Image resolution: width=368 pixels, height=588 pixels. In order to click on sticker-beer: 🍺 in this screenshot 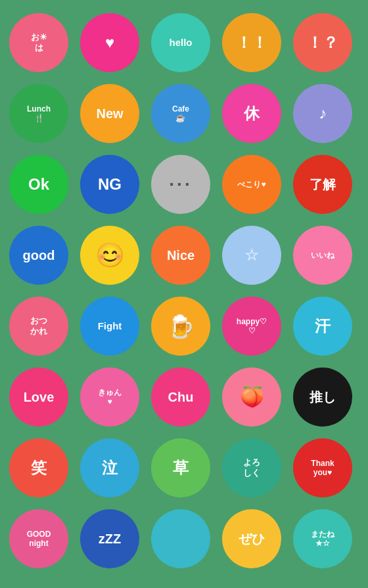, I will do `click(181, 326)`.